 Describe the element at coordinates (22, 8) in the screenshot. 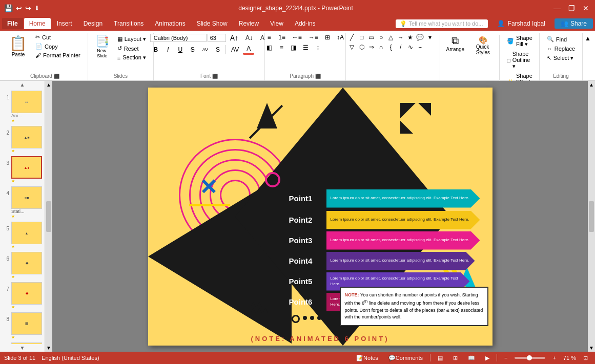

I see `quick-access-toolbar: 💾 ↩ ↪ ⬇` at that location.